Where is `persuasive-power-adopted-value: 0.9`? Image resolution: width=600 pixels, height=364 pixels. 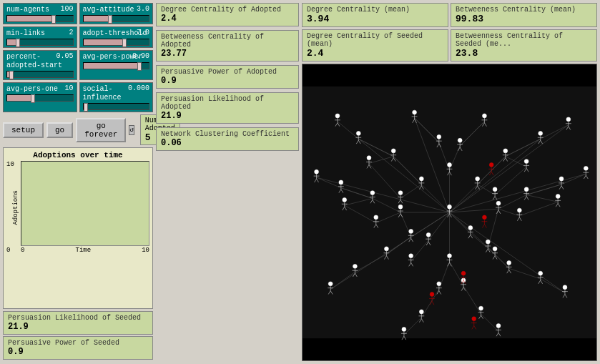 persuasive-power-adopted-value: 0.9 is located at coordinates (227, 81).